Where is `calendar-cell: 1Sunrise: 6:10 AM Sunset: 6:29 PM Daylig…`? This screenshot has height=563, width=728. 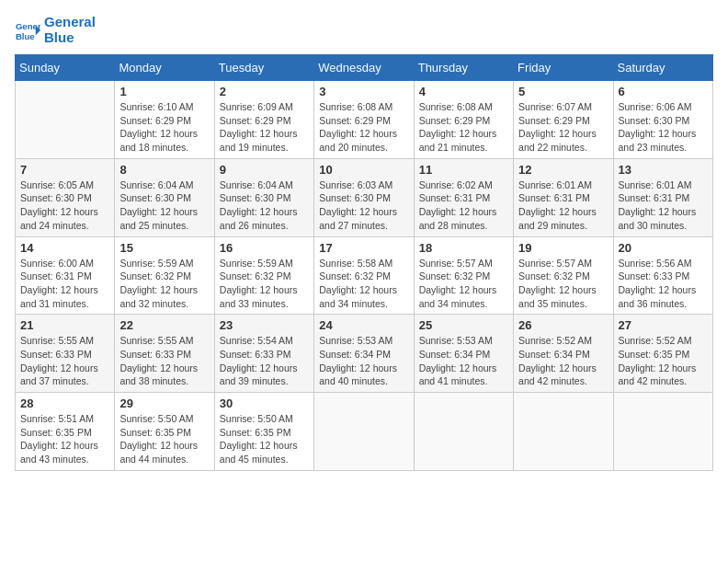
calendar-cell: 1Sunrise: 6:10 AM Sunset: 6:29 PM Daylig… is located at coordinates (165, 120).